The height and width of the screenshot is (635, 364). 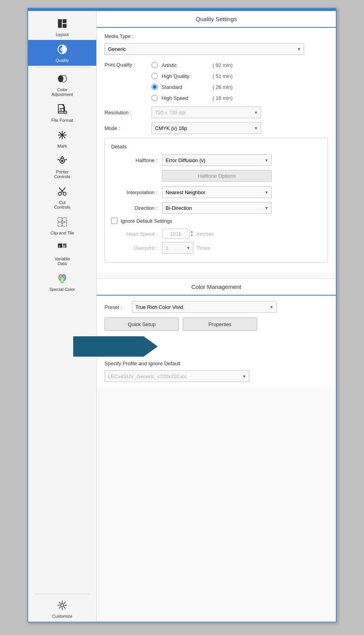 What do you see at coordinates (204, 307) in the screenshot?
I see `preset-dropdown-wrapper: True Rich Color Vivid True Rich Color Ph…` at bounding box center [204, 307].